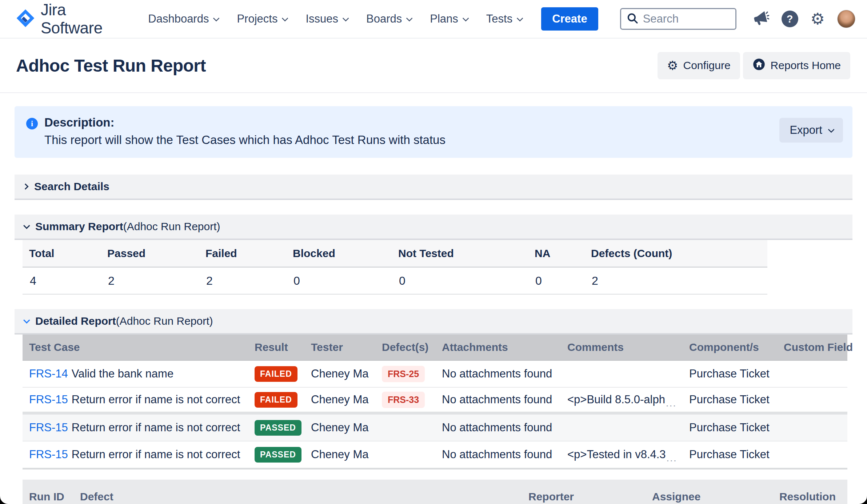 The image size is (867, 504). What do you see at coordinates (846, 19) in the screenshot?
I see `user-avatar` at bounding box center [846, 19].